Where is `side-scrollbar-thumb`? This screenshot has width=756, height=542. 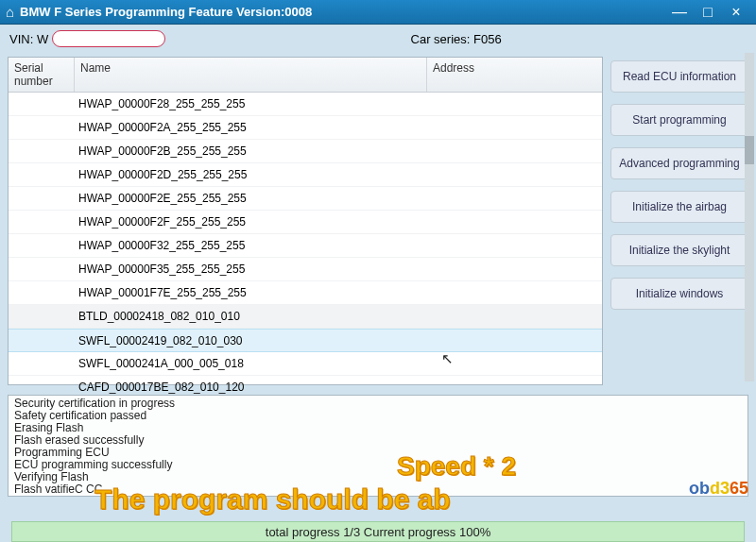
side-scrollbar-thumb is located at coordinates (749, 150).